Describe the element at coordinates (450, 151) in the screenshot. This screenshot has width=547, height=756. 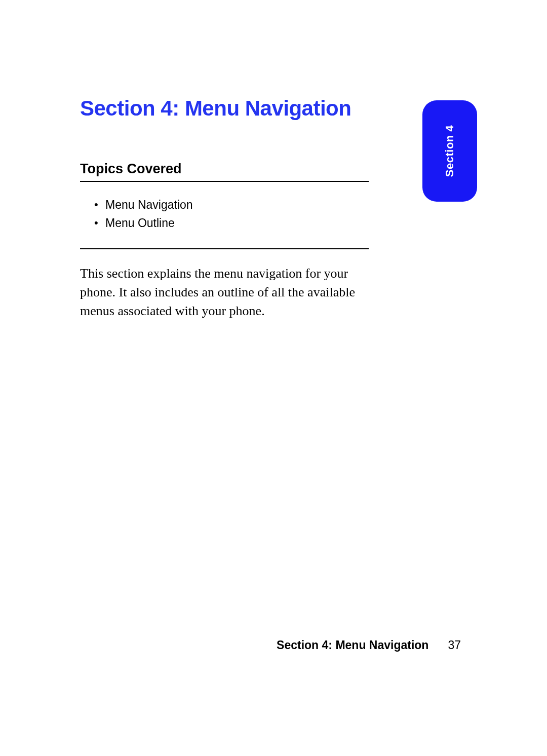
I see `section-tab-label: Section 4` at that location.